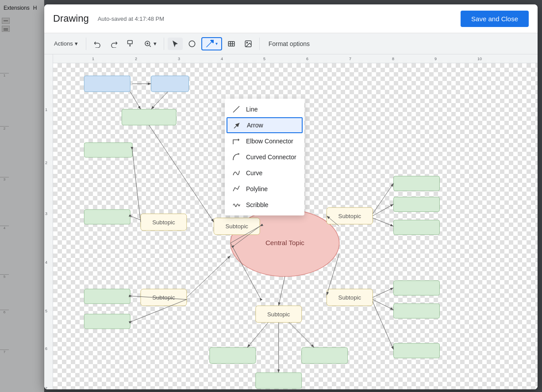 This screenshot has width=542, height=392. I want to click on actions-dropdown-button: Actions ▾, so click(66, 43).